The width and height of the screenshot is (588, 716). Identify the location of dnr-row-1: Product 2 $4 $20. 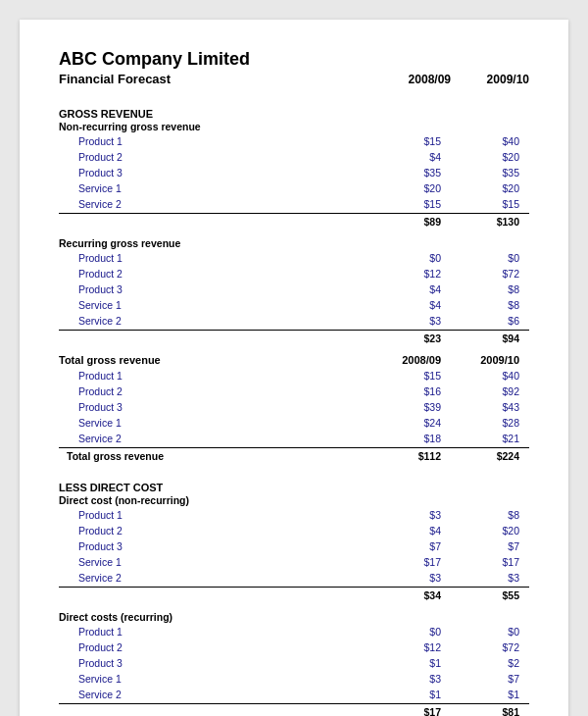
(294, 531).